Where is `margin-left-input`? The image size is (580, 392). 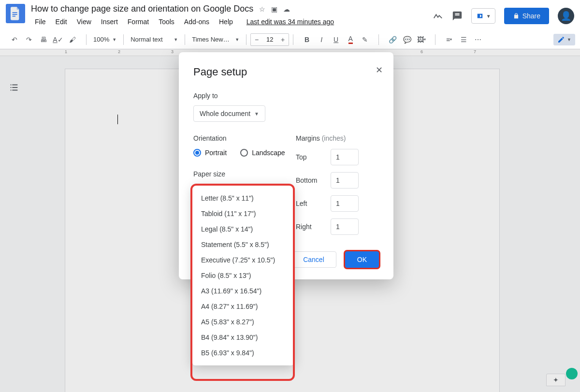 margin-left-input is located at coordinates (345, 203).